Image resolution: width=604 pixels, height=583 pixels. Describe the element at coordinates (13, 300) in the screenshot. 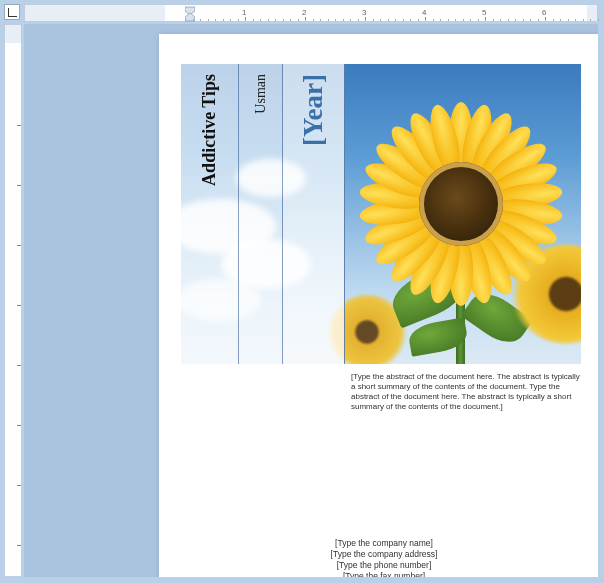

I see `vertical-ruler` at that location.